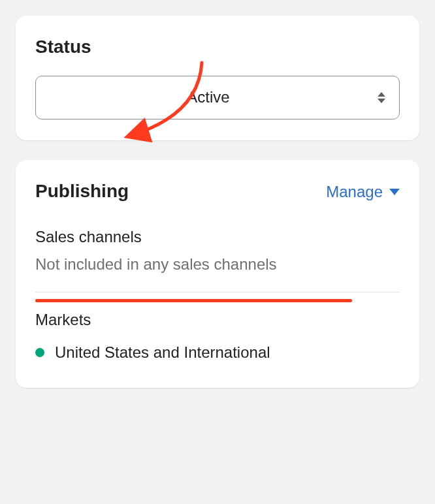 This screenshot has width=435, height=504. What do you see at coordinates (218, 191) in the screenshot?
I see `publishing-header: Publishing Manage` at bounding box center [218, 191].